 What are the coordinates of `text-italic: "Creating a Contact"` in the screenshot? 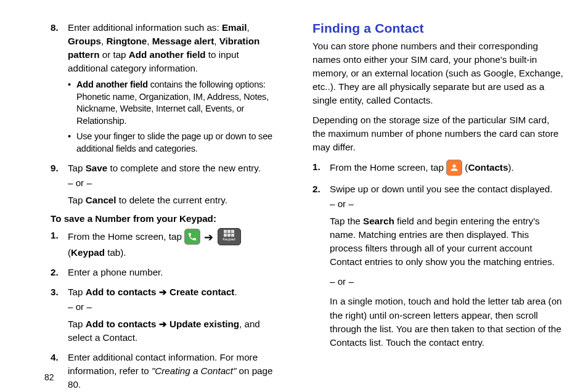 It's located at (194, 371).